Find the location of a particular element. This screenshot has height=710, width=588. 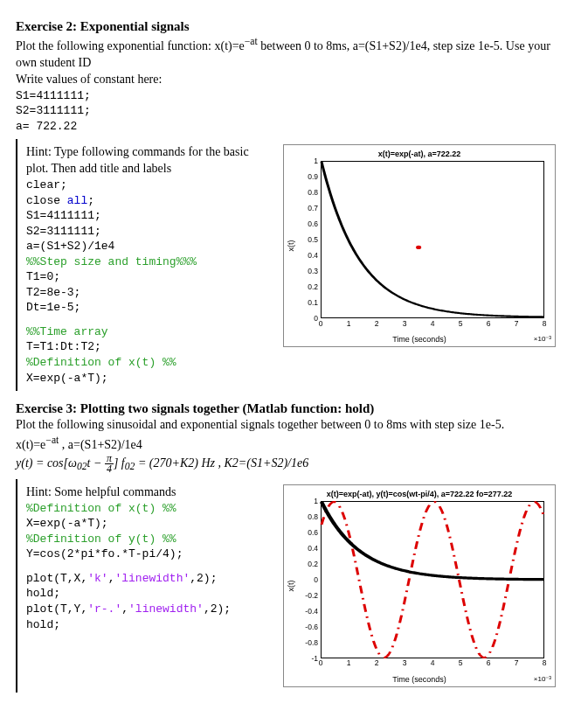

ex2-desc1a: Plot the following exponential function:… is located at coordinates (130, 45).